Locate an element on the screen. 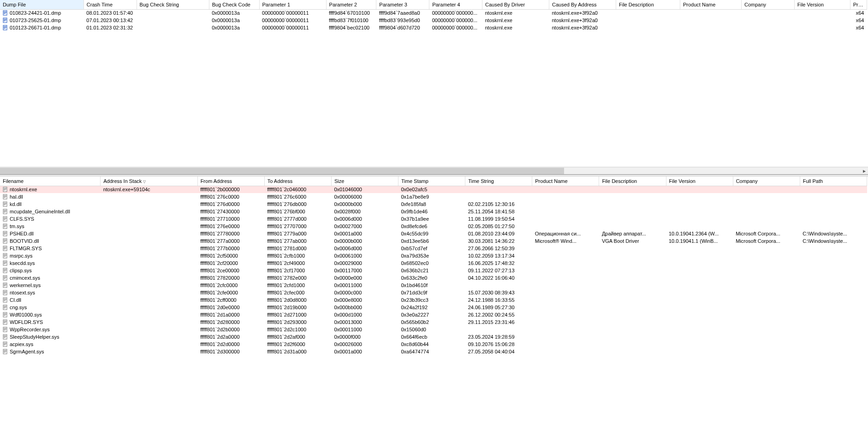 The image size is (868, 429). horizontal-scrollbar: ◀ ▶ is located at coordinates (434, 170).